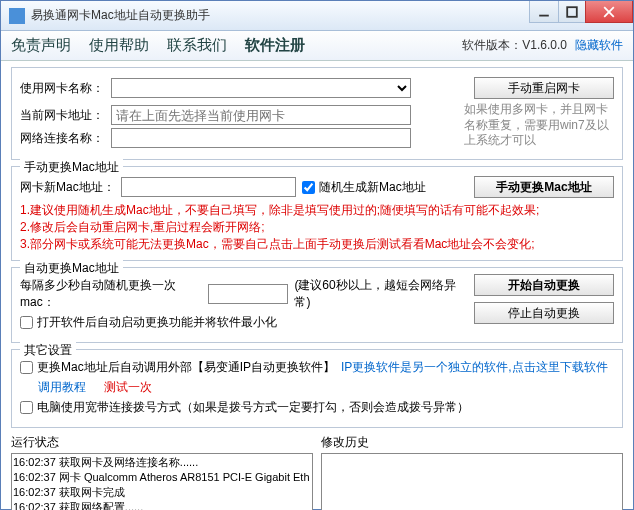 The height and width of the screenshot is (510, 634). Describe the element at coordinates (68, 188) in the screenshot. I see `new-mac-label: 网卡新Mac地址：` at that location.